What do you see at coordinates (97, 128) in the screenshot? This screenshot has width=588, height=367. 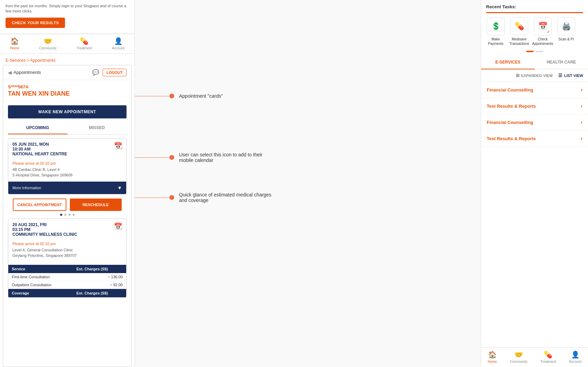 I see `tab-missed: MISSED` at bounding box center [97, 128].